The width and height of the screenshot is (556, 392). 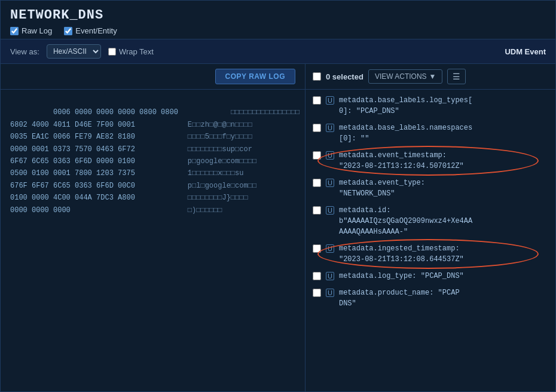 What do you see at coordinates (405, 76) in the screenshot?
I see `view-actions-button: VIEW ACTIONS ▼` at bounding box center [405, 76].